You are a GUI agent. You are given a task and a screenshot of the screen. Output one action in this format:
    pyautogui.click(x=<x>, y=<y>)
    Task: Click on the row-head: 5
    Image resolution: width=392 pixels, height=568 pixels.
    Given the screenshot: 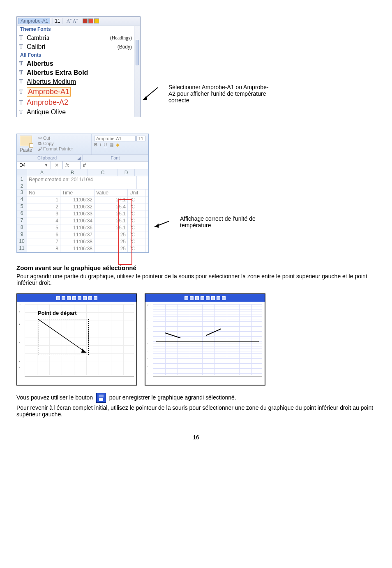 What is the action you would take?
    pyautogui.click(x=22, y=207)
    